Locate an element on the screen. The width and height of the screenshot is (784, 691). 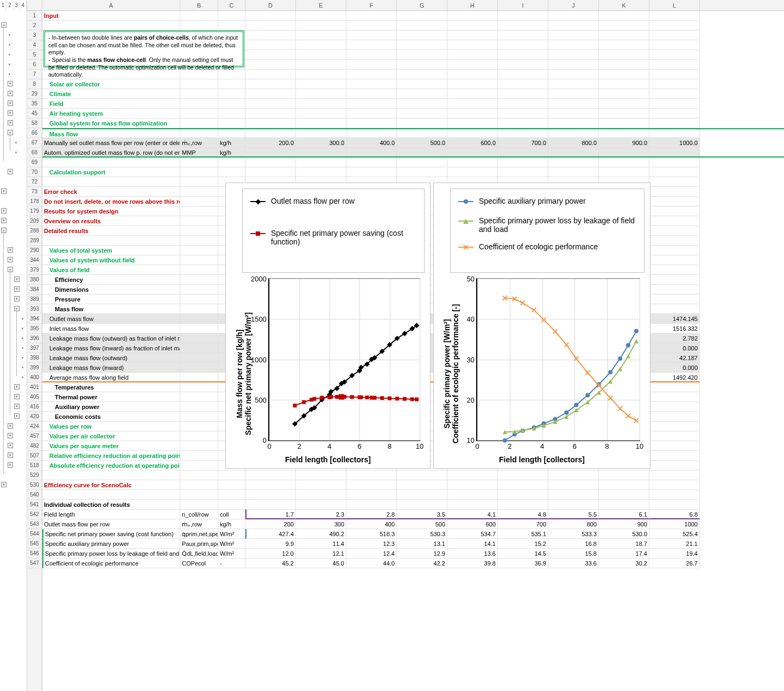
chart-mass-flow: Outlet mass flow per row Specific net pr… is located at coordinates (328, 326).